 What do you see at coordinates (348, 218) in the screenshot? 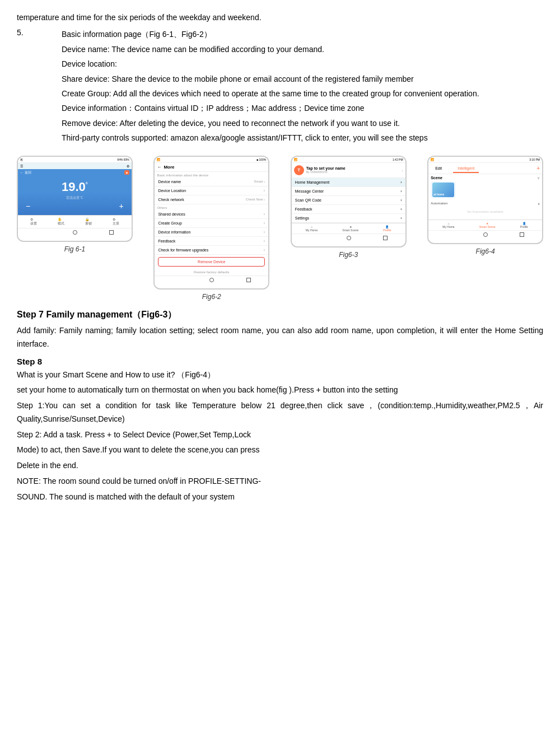
I see `phone3-settings: Settings ›` at bounding box center [348, 218].